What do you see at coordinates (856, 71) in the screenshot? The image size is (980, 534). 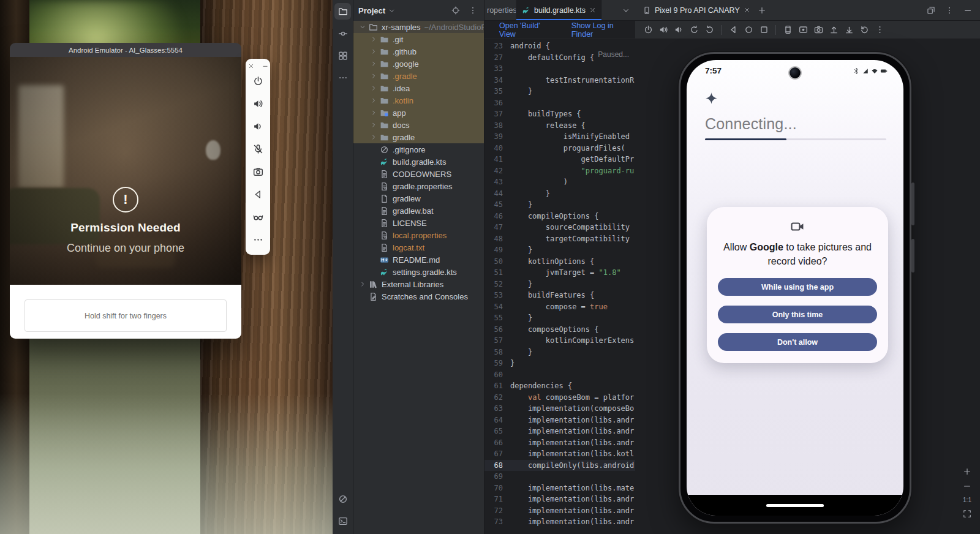 I see `bluetooth-status` at bounding box center [856, 71].